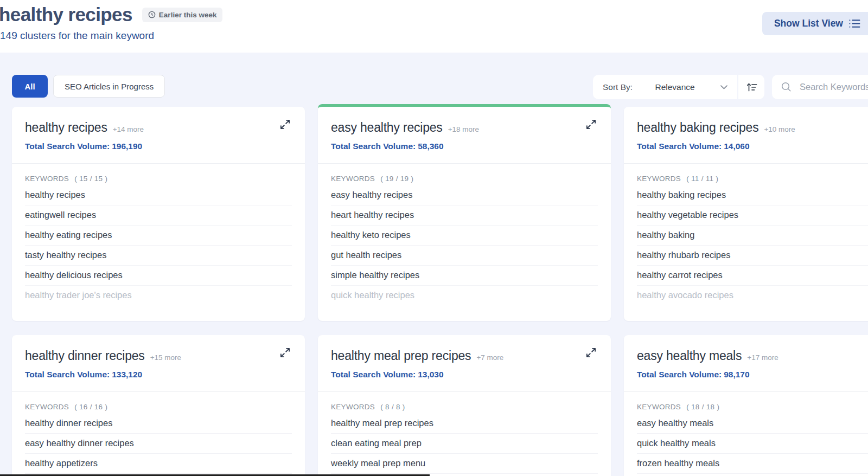 The height and width of the screenshot is (476, 868). Describe the element at coordinates (127, 146) in the screenshot. I see `total-search-volume-value: 196,190` at that location.